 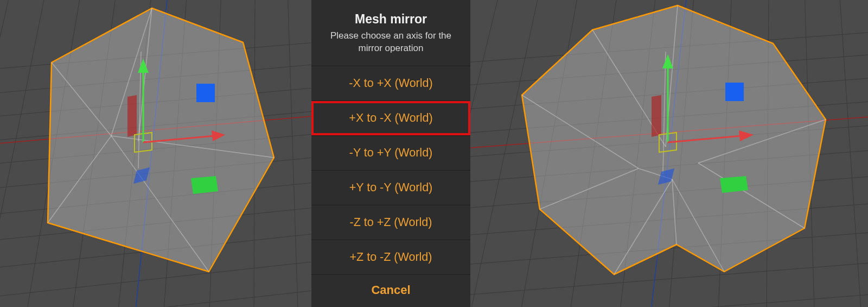 What do you see at coordinates (391, 257) in the screenshot?
I see `axis-option-pos-z: +Z to -Z (World)` at bounding box center [391, 257].